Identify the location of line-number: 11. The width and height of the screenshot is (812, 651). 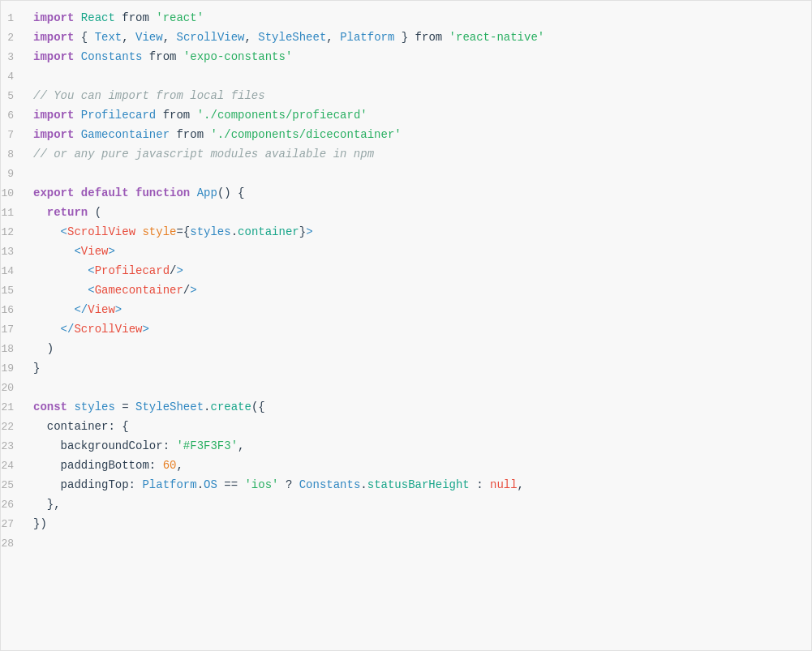
(17, 214).